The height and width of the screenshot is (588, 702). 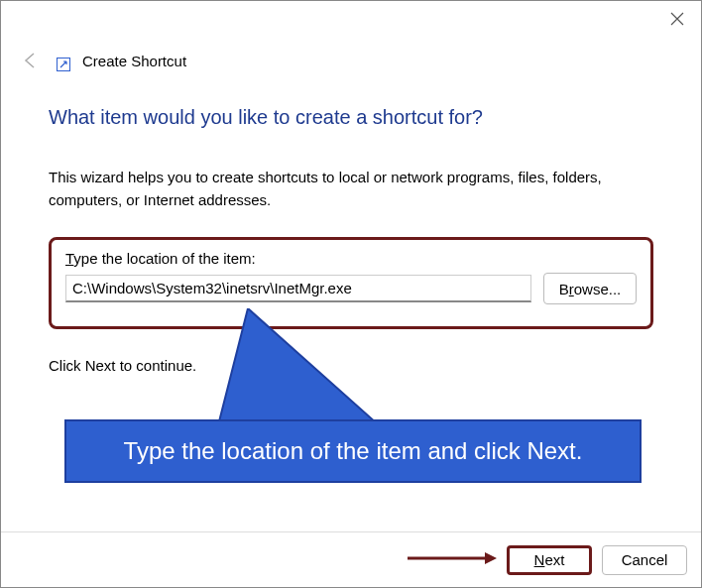 What do you see at coordinates (677, 19) in the screenshot?
I see `close-icon` at bounding box center [677, 19].